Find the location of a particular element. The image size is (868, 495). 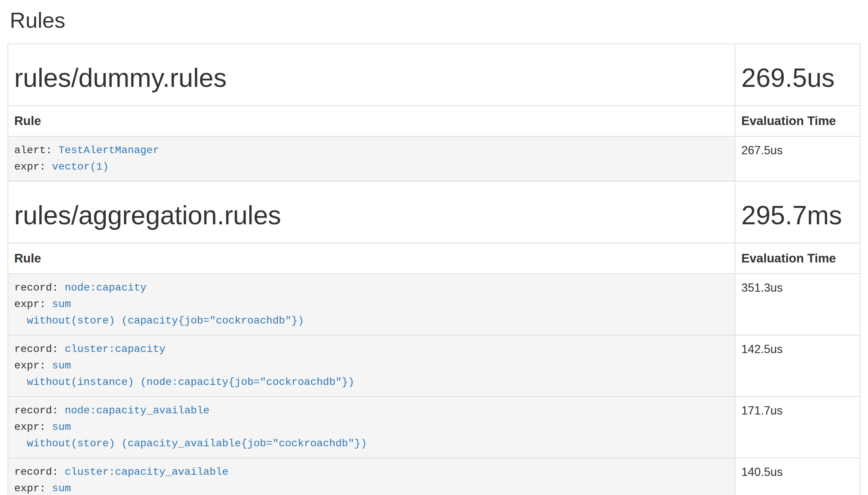

rule-group-name: rules/aggregation.rules is located at coordinates (371, 216).